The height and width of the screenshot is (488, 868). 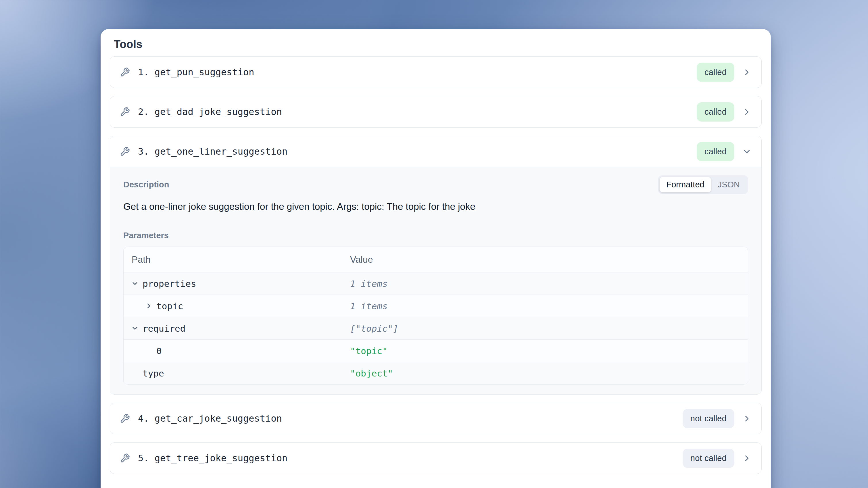 I want to click on param-path: topic, so click(x=170, y=306).